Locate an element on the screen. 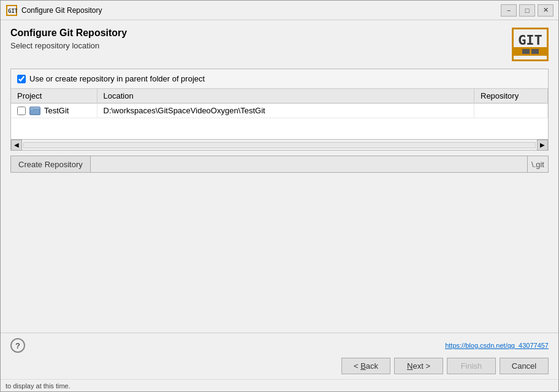 The width and height of the screenshot is (559, 392). table-container: Project Location Repository is located at coordinates (280, 114).